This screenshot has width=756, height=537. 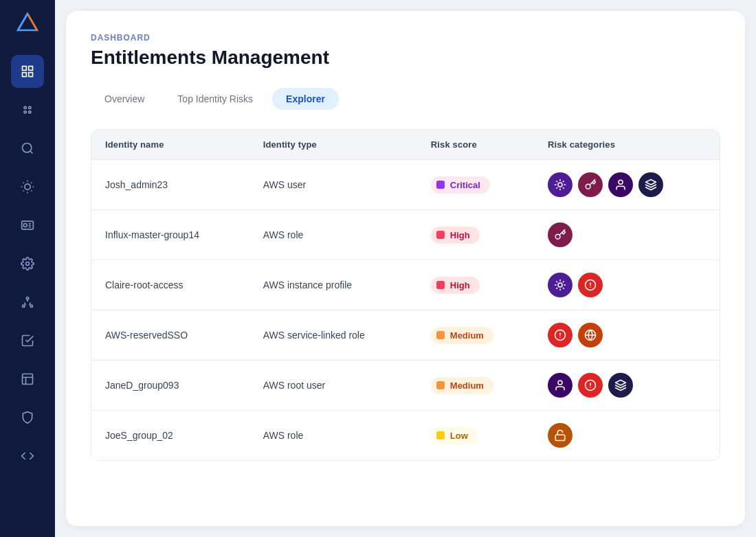 What do you see at coordinates (27, 25) in the screenshot?
I see `logo` at bounding box center [27, 25].